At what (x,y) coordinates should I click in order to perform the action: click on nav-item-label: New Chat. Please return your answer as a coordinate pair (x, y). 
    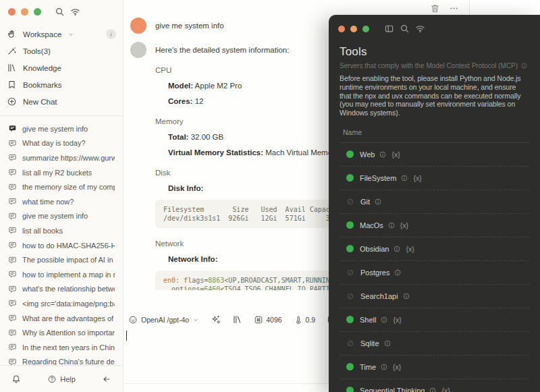
    Looking at the image, I should click on (40, 102).